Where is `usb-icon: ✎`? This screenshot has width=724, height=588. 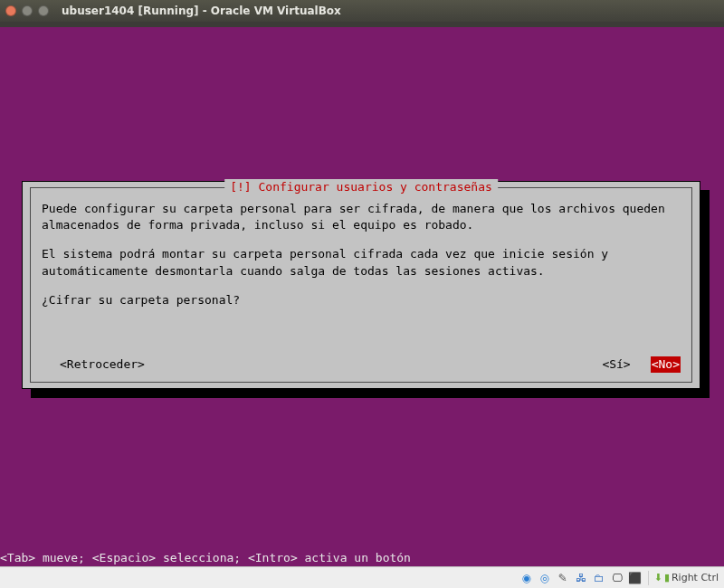 usb-icon: ✎ is located at coordinates (563, 578).